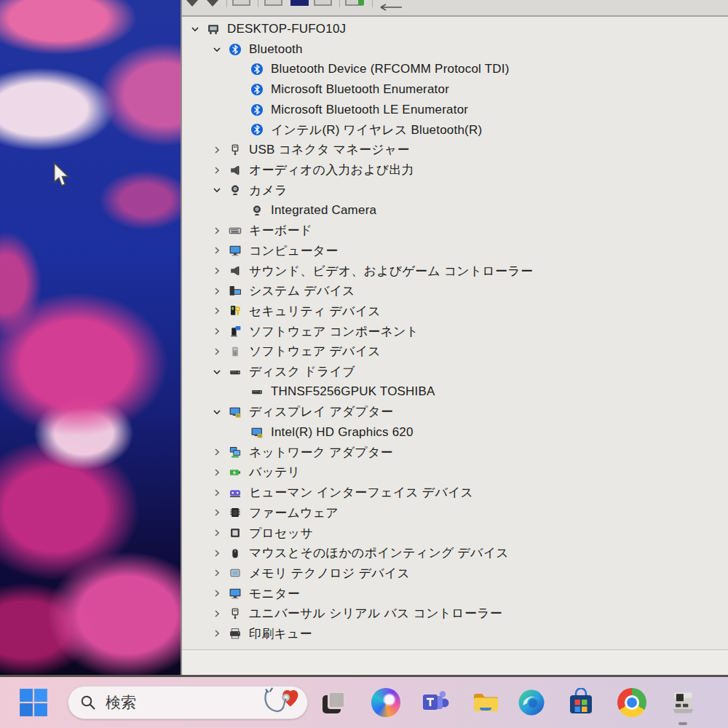 Image resolution: width=728 pixels, height=728 pixels. What do you see at coordinates (455, 130) in the screenshot?
I see `tree-item: インテル(R) ワイヤレス Bluetooth(R)` at bounding box center [455, 130].